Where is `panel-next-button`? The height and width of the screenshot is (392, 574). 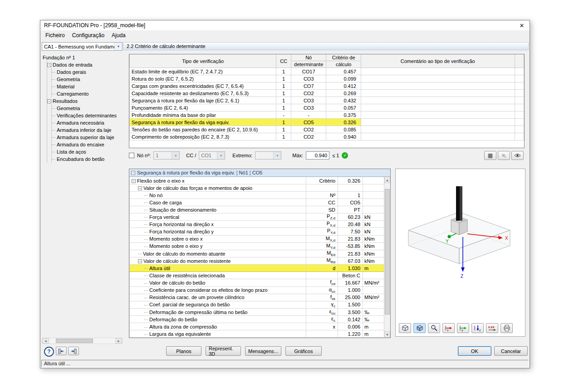 panel-next-button is located at coordinates (74, 351).